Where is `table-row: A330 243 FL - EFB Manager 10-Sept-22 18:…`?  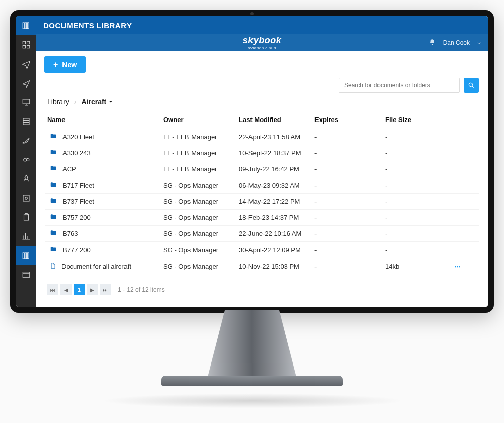
table-row: A330 243 FL - EFB Manager 10-Sept-22 18:… is located at coordinates (262, 153).